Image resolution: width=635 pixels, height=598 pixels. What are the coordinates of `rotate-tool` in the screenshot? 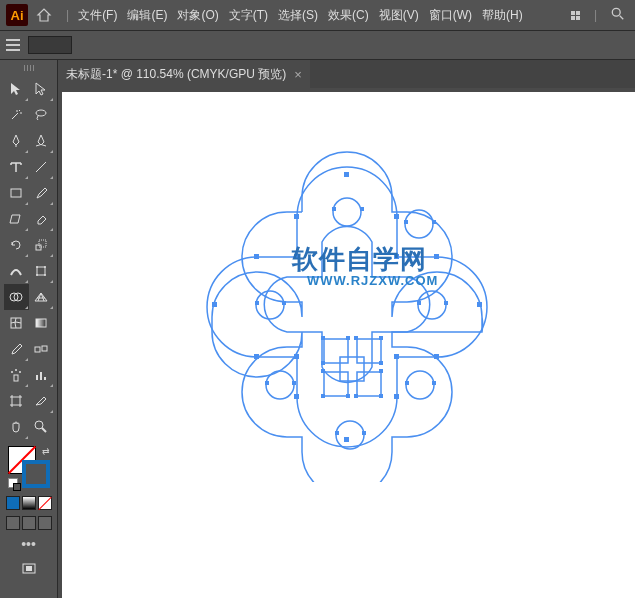 It's located at (16, 245).